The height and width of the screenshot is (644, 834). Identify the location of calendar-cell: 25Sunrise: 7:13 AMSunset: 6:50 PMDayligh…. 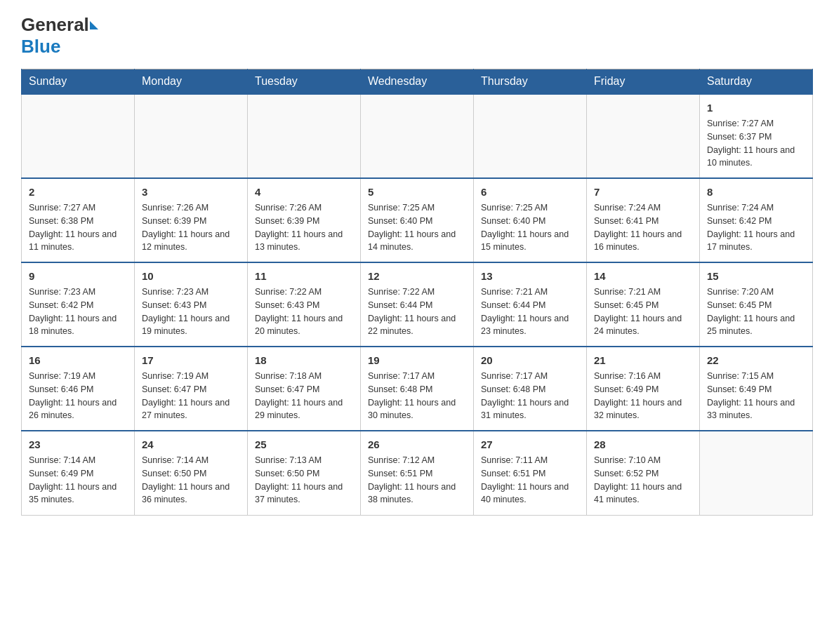
(305, 473).